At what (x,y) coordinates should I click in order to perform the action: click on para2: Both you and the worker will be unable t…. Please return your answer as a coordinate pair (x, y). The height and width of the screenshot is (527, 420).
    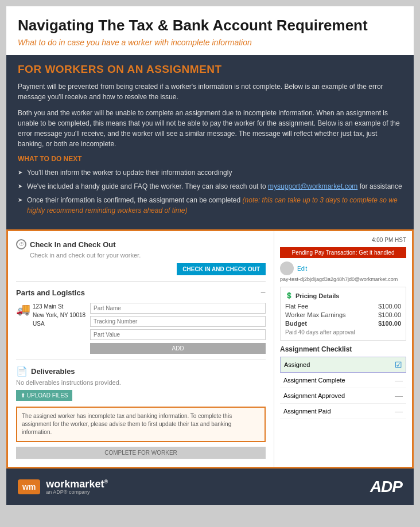
    Looking at the image, I should click on (210, 128).